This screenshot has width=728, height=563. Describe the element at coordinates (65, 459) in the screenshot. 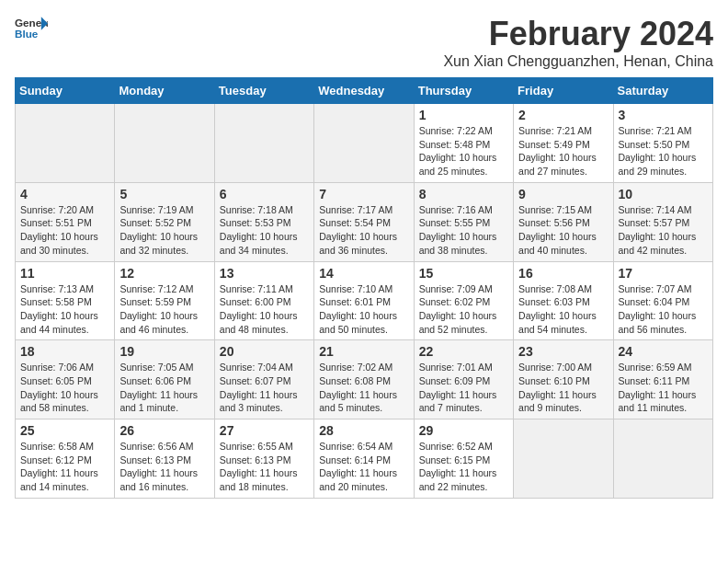

I see `calendar-cell: 25Sunrise: 6:58 AM Sunset: 6:12 PM Dayli…` at that location.